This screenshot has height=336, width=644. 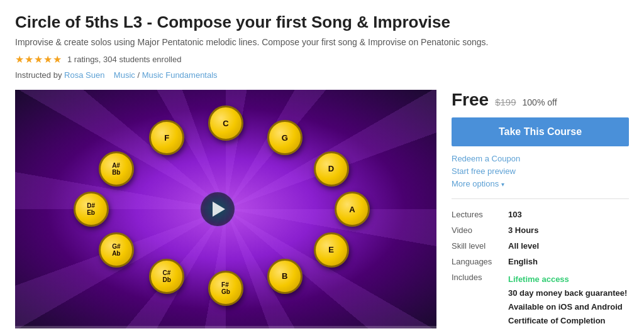 I want to click on lectures-value: 103, so click(x=569, y=215).